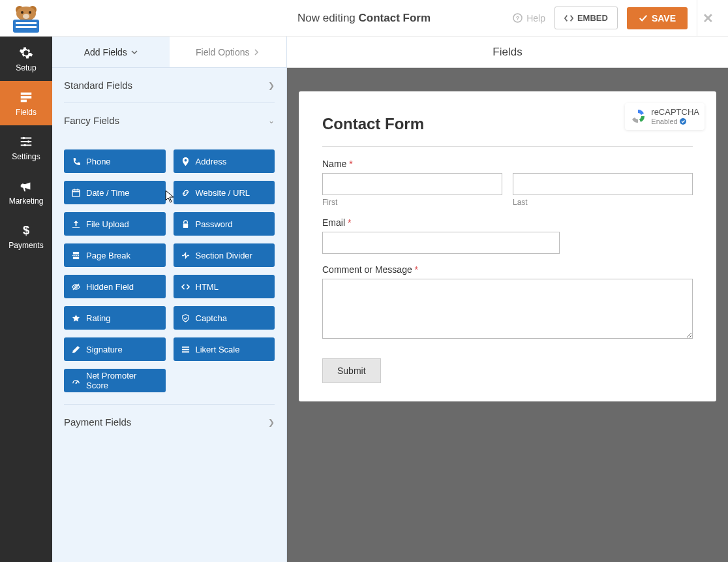 This screenshot has height=562, width=728. What do you see at coordinates (26, 230) in the screenshot?
I see `dollar-icon: $` at bounding box center [26, 230].